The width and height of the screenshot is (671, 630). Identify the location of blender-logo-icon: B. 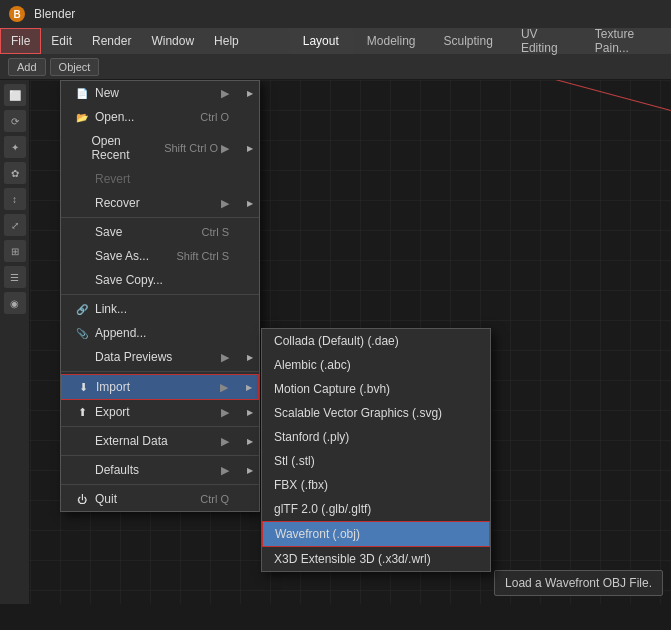
(17, 14).